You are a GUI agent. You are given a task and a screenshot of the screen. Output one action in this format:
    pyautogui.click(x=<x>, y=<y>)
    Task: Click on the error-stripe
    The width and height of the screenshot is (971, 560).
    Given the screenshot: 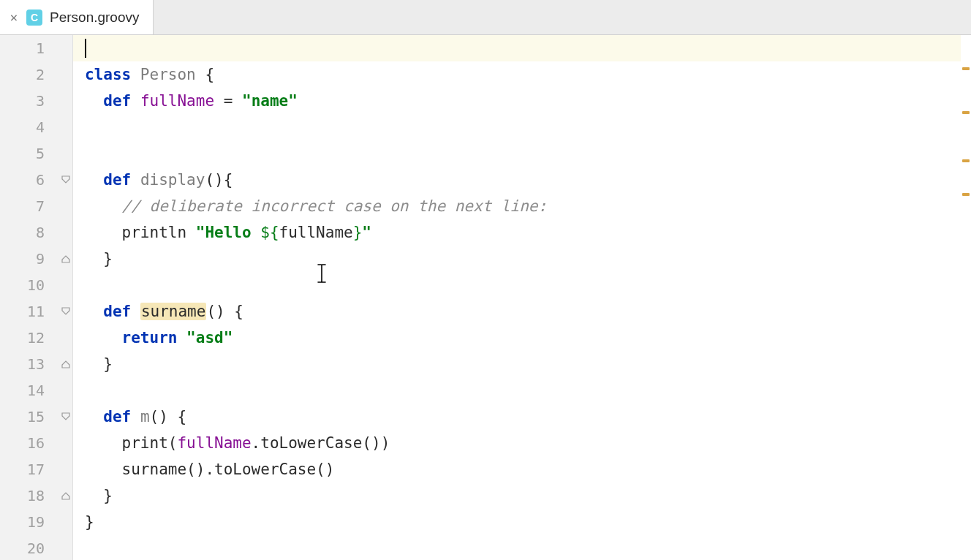 What is the action you would take?
    pyautogui.click(x=966, y=298)
    